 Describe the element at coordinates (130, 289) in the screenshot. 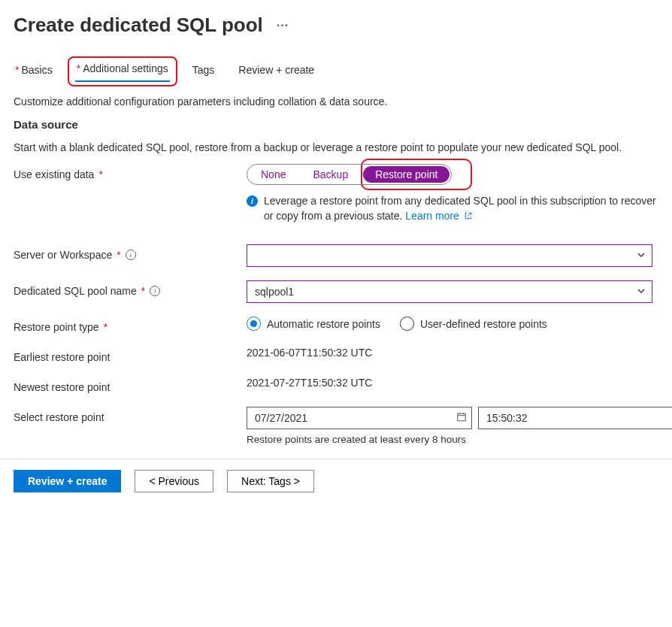

I see `label-pool-name: Dedicated SQL pool name* i` at that location.